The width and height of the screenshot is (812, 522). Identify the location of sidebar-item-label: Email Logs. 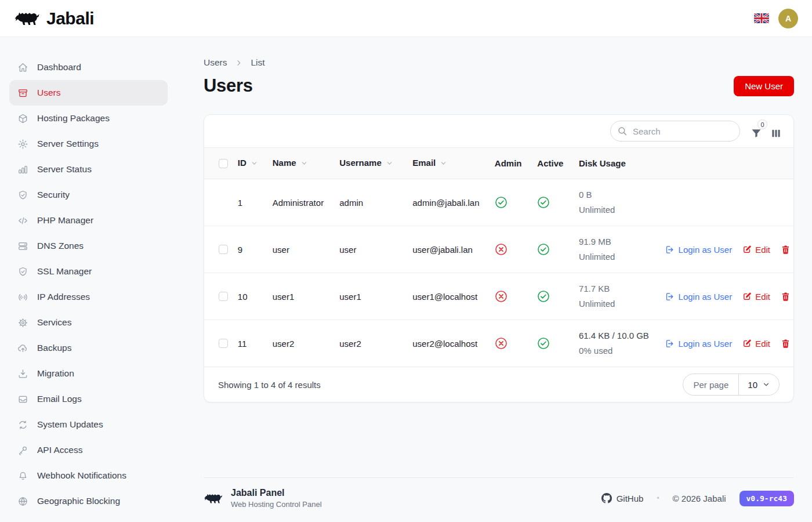
(59, 399).